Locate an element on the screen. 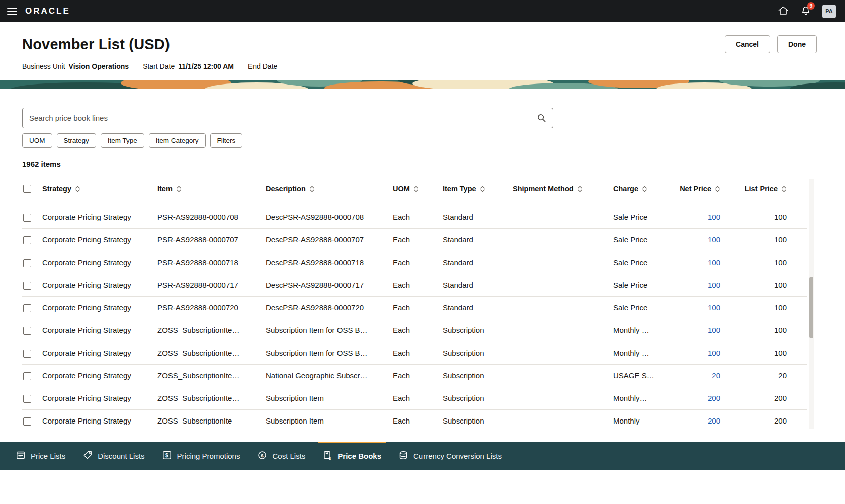  page-header: November List (USD) Cancel Done Business… is located at coordinates (422, 51).